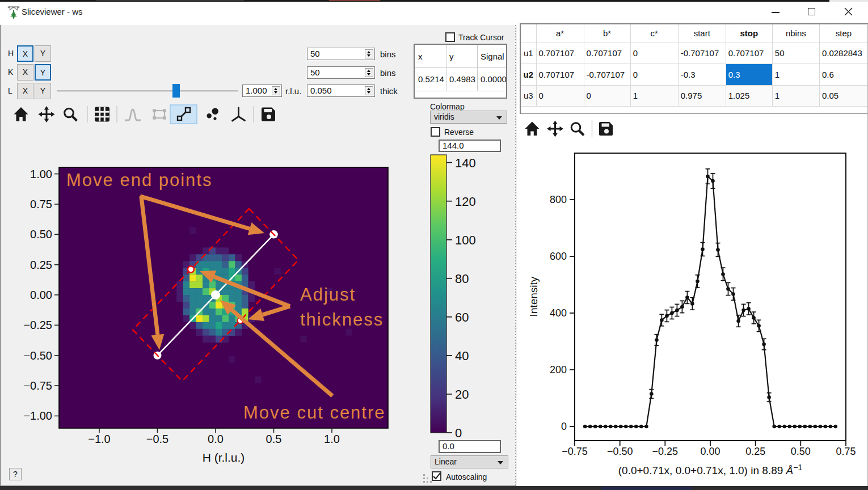 The height and width of the screenshot is (490, 868). Describe the element at coordinates (216, 439) in the screenshot. I see `svg-text: 0.0` at that location.